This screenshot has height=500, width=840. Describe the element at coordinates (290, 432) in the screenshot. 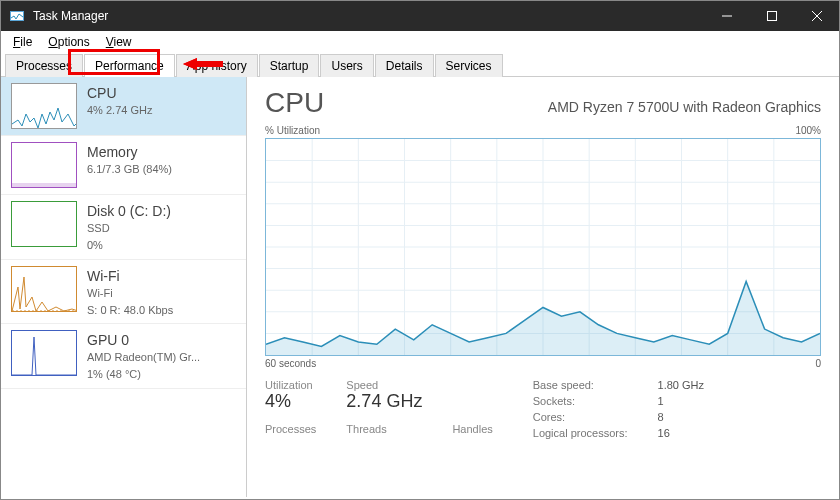

I see `processes-label: Processes` at that location.